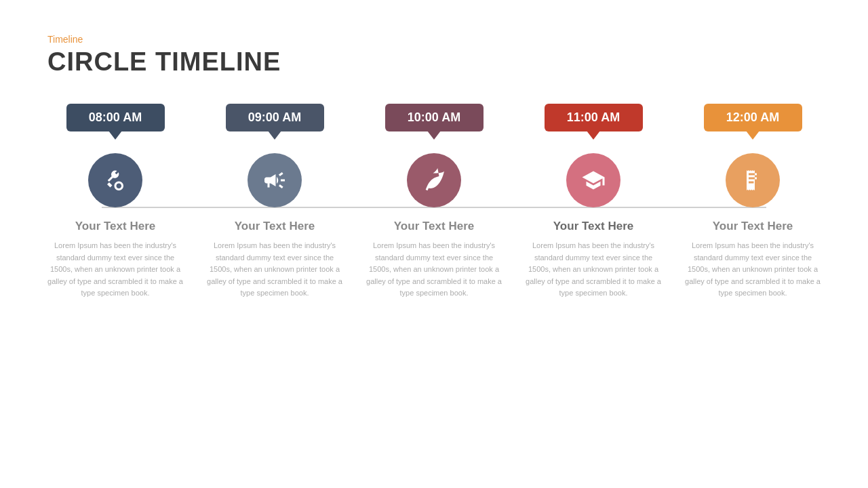 This screenshot has height=488, width=868. I want to click on item-desc-2: Lorem Ipsum has been the industry's stan…, so click(275, 270).